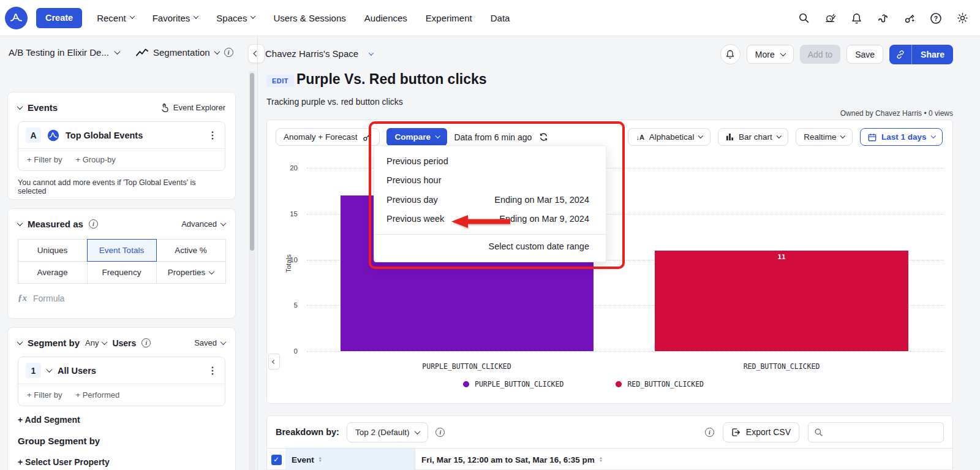 The image size is (980, 470). What do you see at coordinates (583, 384) in the screenshot?
I see `chart-legend: PURPLE_BUTTON_CLICKED RED_BUTTON_CLICKED` at bounding box center [583, 384].